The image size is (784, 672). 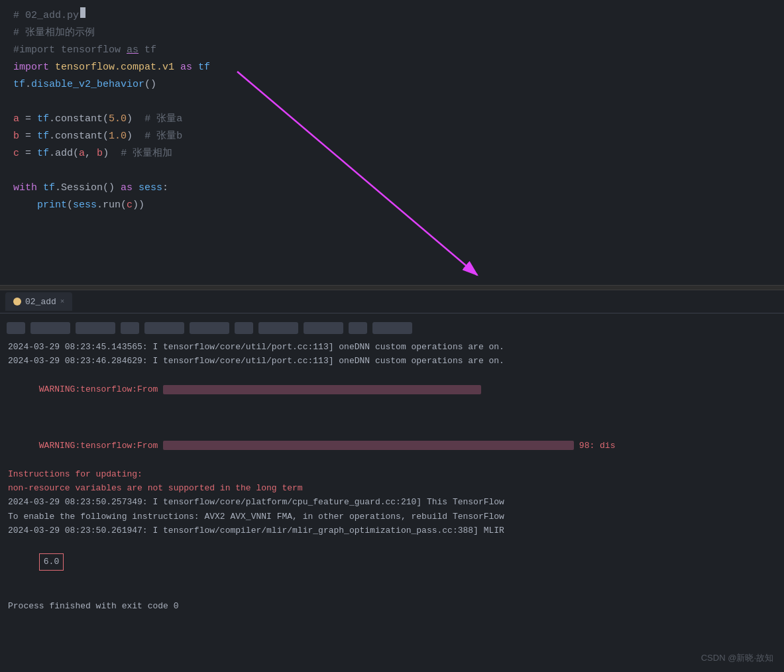 I want to click on terminal-toolbar, so click(x=392, y=328).